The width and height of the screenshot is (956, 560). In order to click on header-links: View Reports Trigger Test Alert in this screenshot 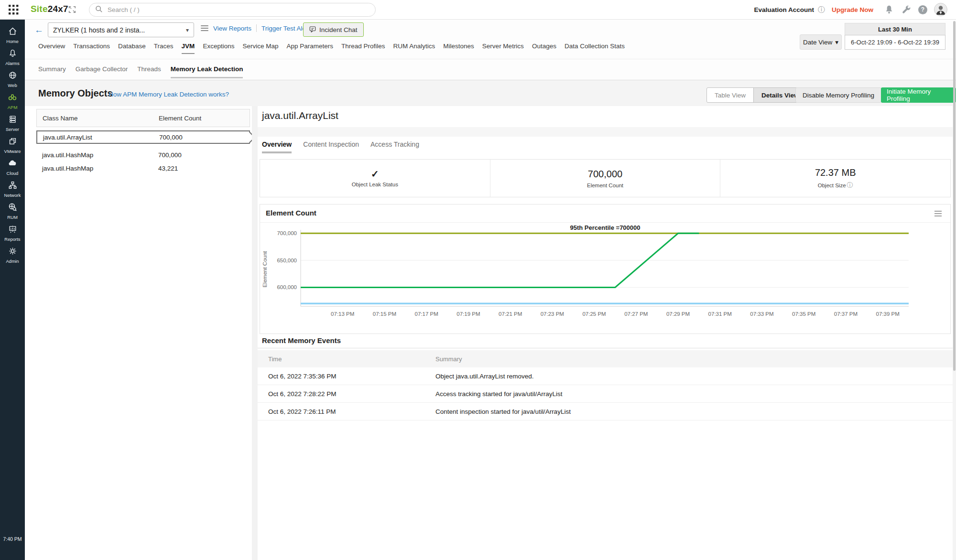, I will do `click(255, 28)`.